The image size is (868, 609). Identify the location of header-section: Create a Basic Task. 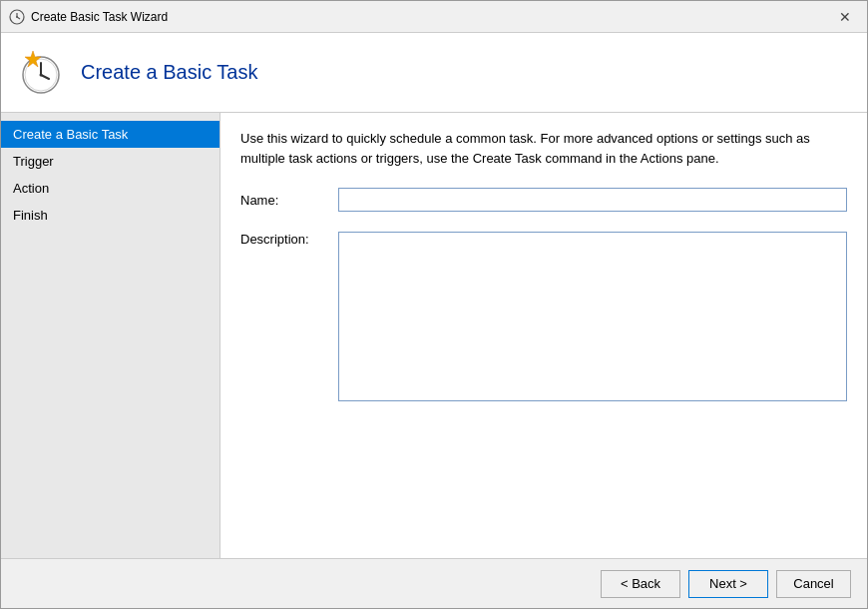
(434, 73).